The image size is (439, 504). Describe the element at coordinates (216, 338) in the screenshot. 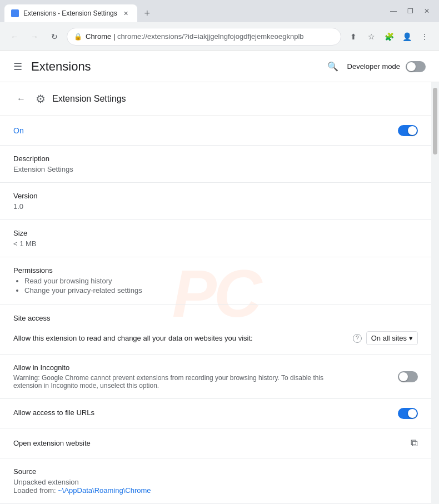

I see `site-access-row: Allow this extension to read and change …` at that location.